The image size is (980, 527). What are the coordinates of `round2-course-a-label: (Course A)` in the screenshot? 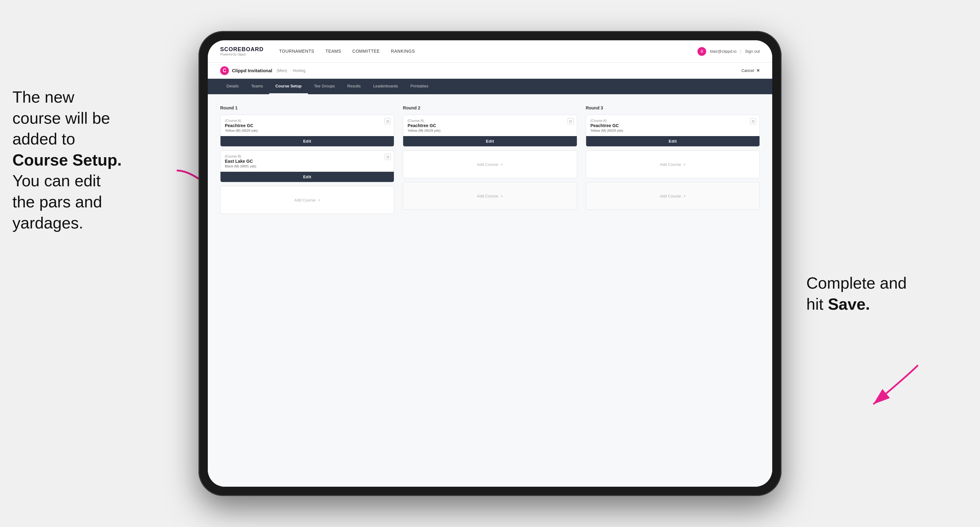 It's located at (490, 121).